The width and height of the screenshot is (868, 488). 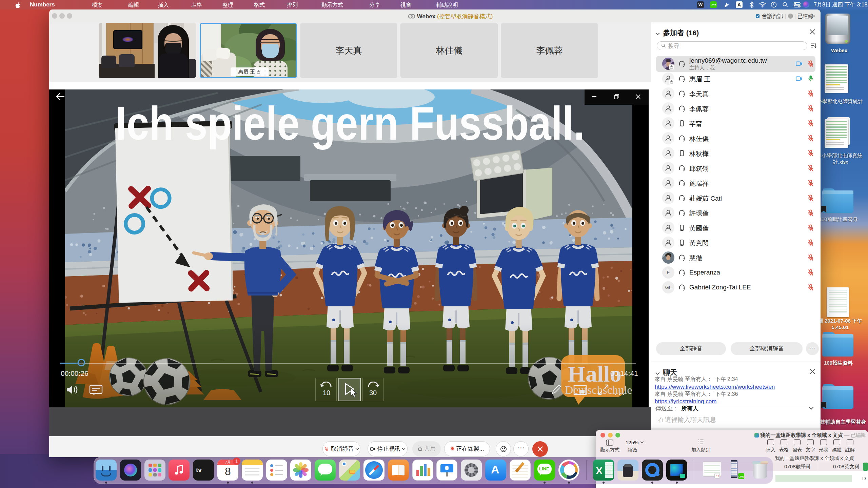 What do you see at coordinates (350, 123) in the screenshot?
I see `svg-text: Ich spiele gern Fussball.` at bounding box center [350, 123].